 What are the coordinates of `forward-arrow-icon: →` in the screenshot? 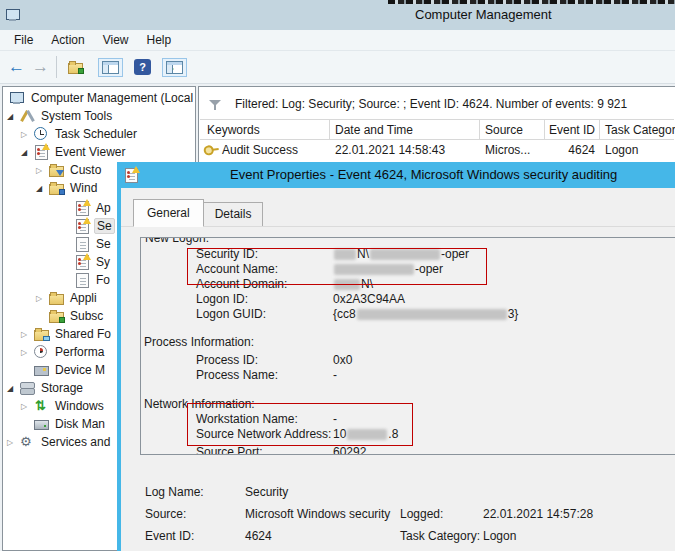 It's located at (40, 67).